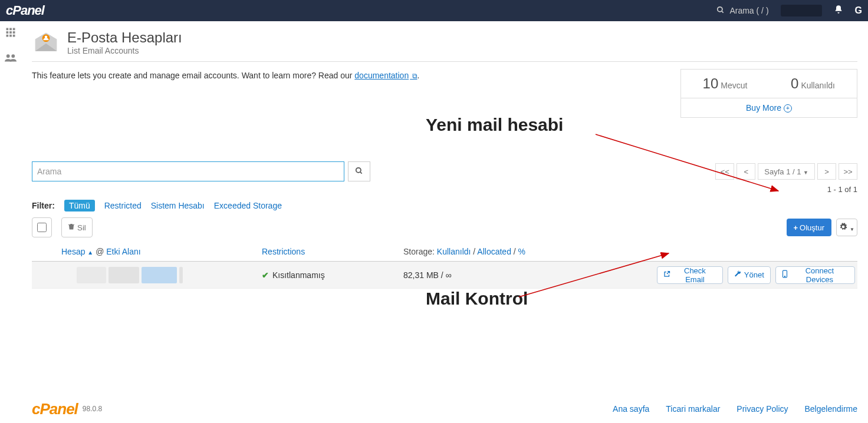  What do you see at coordinates (193, 75) in the screenshot?
I see `intro-lead: This feature lets you create and manage …` at bounding box center [193, 75].